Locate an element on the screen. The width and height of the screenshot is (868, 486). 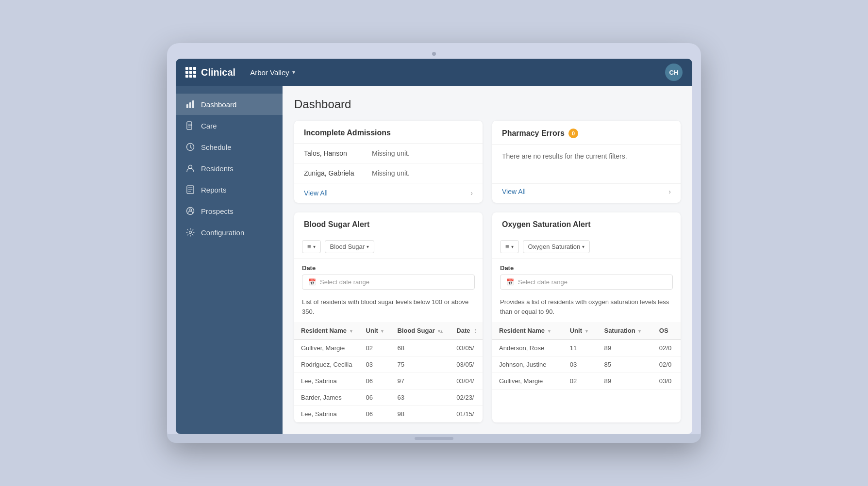
calendar-icon: 📅 is located at coordinates (312, 282).